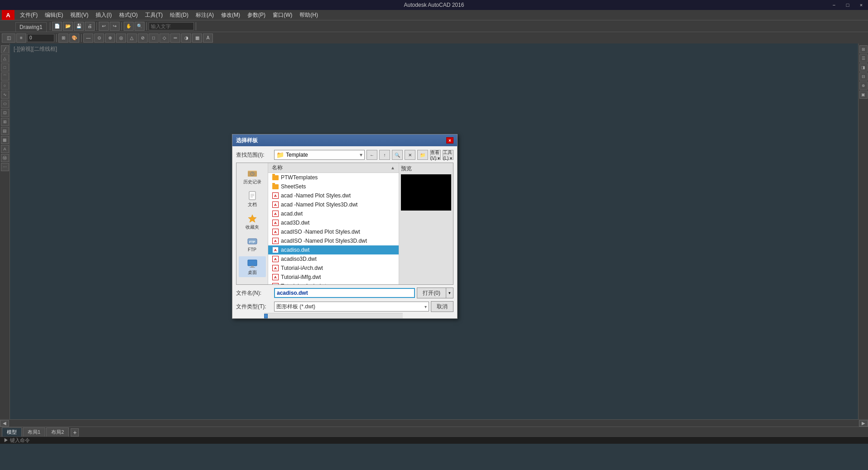  What do you see at coordinates (863, 77) in the screenshot?
I see `right-panel-btn-4: ⊟` at bounding box center [863, 77].